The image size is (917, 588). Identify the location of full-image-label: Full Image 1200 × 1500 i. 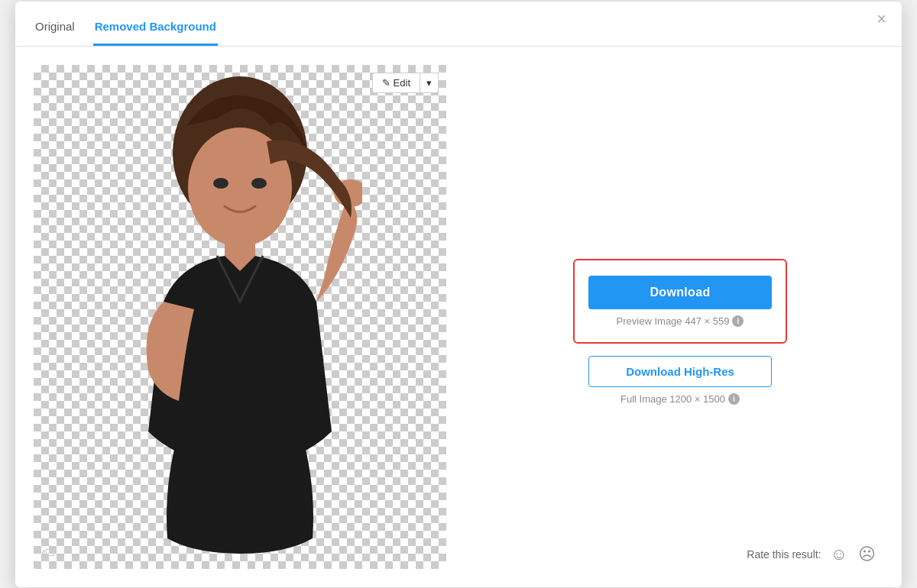
(680, 399).